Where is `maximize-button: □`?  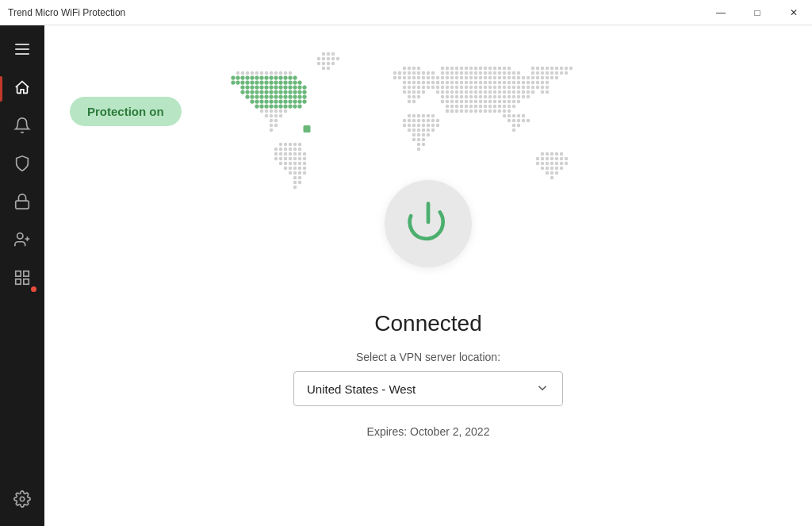 maximize-button: □ is located at coordinates (757, 13).